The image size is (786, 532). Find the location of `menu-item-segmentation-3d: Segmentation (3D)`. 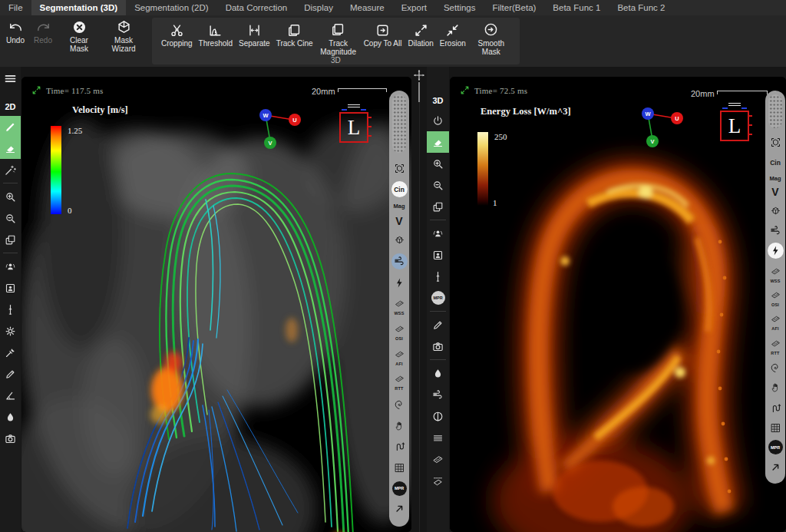

menu-item-segmentation-3d: Segmentation (3D) is located at coordinates (79, 8).